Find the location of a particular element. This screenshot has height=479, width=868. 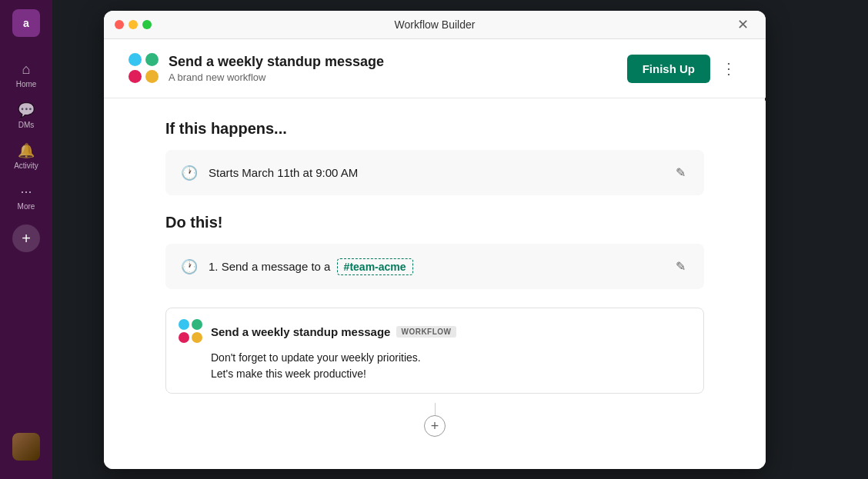

sidebar-item-home: ⌂ Home is located at coordinates (26, 74).